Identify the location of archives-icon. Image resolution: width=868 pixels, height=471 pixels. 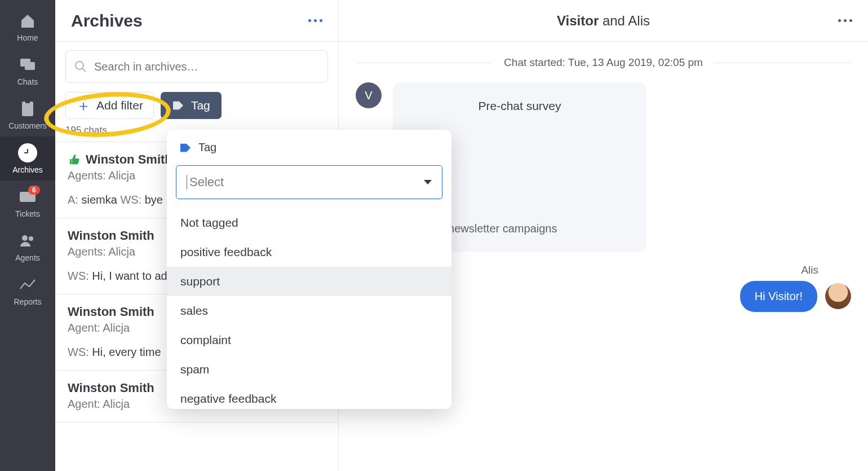
(28, 153).